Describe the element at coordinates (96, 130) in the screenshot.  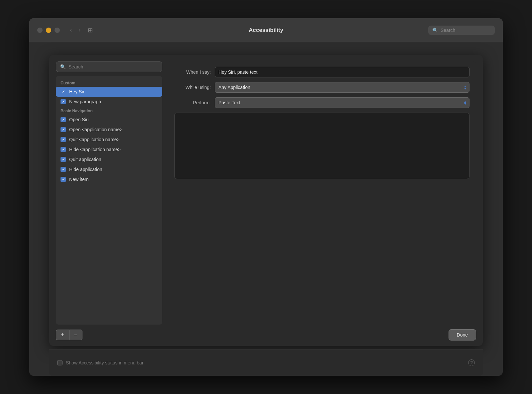
I see `label-open-application-name: Open <application name>` at that location.